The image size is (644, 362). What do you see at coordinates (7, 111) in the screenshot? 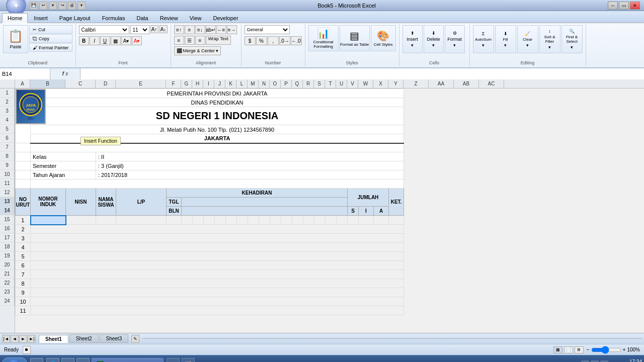
I see `row-num-3: 3` at bounding box center [7, 111].